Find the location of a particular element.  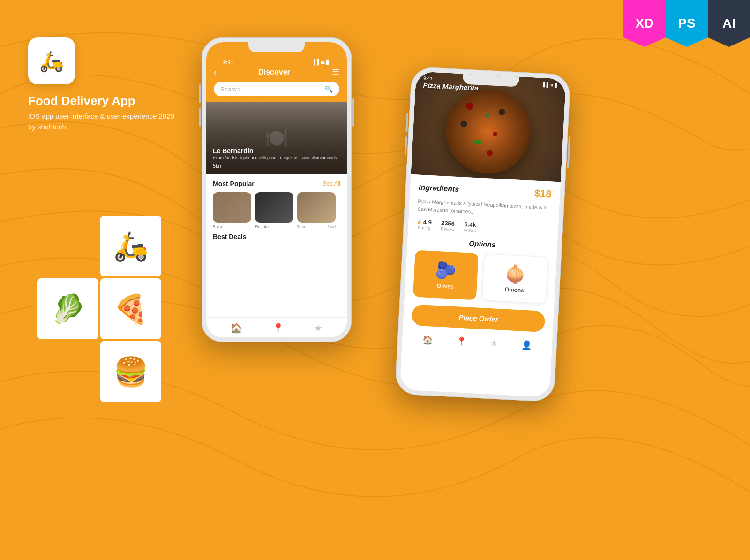

phone1-outer: 9:41 ▐▐ ᵯ ▋ ‹ Discover ☰ Search 🔍 is located at coordinates (277, 190).